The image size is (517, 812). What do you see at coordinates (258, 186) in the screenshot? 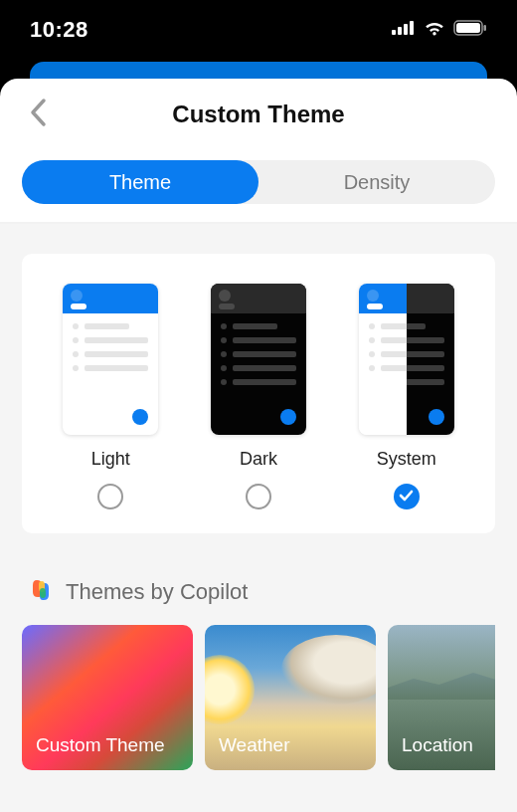
I see `segmented-control: Theme Density` at bounding box center [258, 186].